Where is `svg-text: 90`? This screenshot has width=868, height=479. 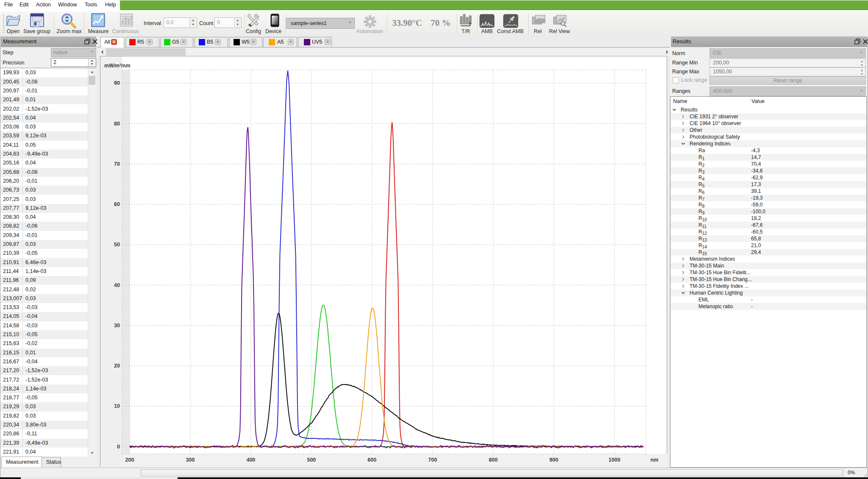
svg-text: 90 is located at coordinates (117, 83).